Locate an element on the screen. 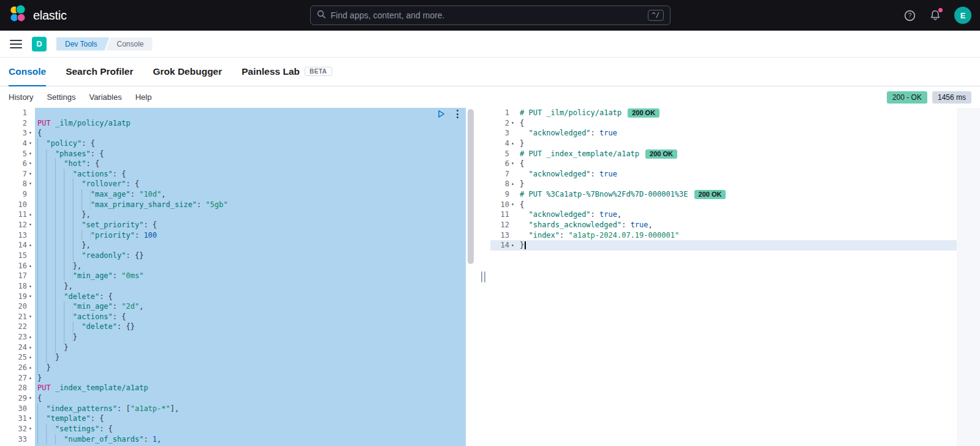 The image size is (980, 446). request-options-icon is located at coordinates (457, 114).